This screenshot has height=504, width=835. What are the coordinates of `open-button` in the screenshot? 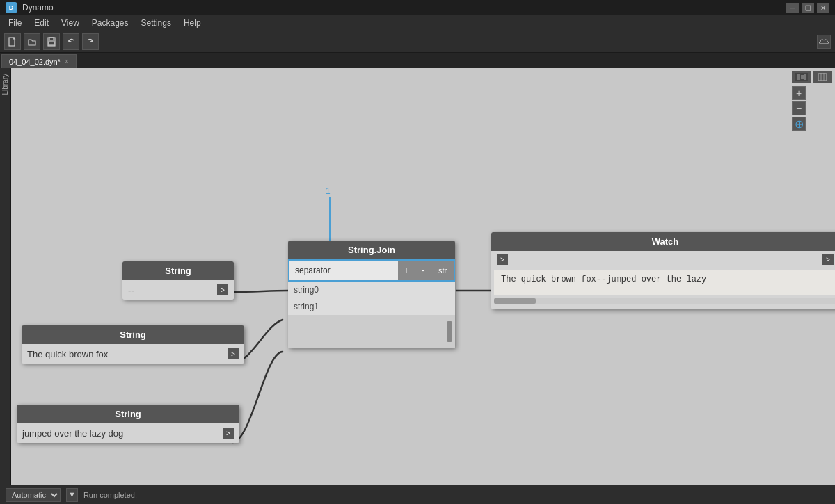 It's located at (32, 42).